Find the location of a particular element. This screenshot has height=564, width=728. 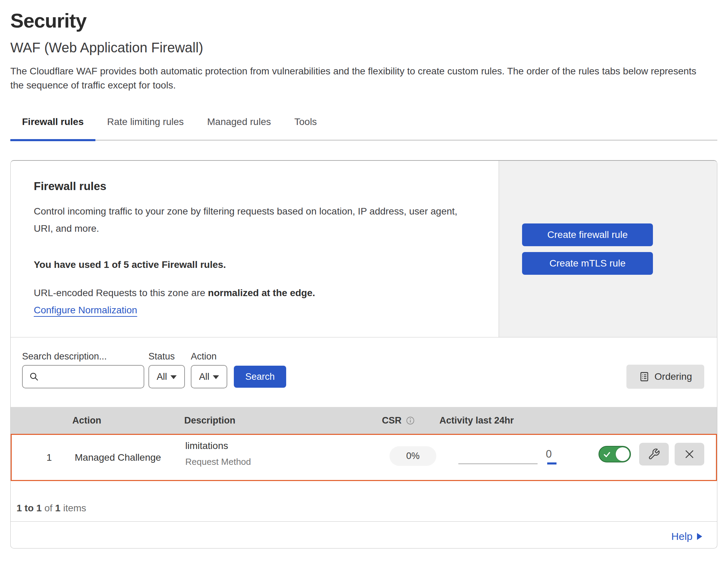

tab-rate-limiting-rules: Rate limiting rules is located at coordinates (145, 127).